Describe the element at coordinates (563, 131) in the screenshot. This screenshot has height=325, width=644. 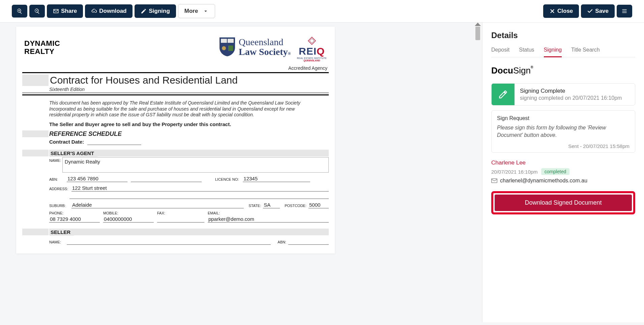
I see `request-card: Sign Request Please sign this form by fo…` at that location.